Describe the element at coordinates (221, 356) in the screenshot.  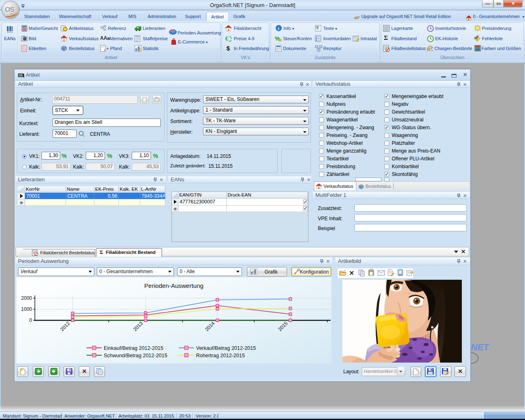
I see `svg-text: Rohertrag 2012-2015` at that location.